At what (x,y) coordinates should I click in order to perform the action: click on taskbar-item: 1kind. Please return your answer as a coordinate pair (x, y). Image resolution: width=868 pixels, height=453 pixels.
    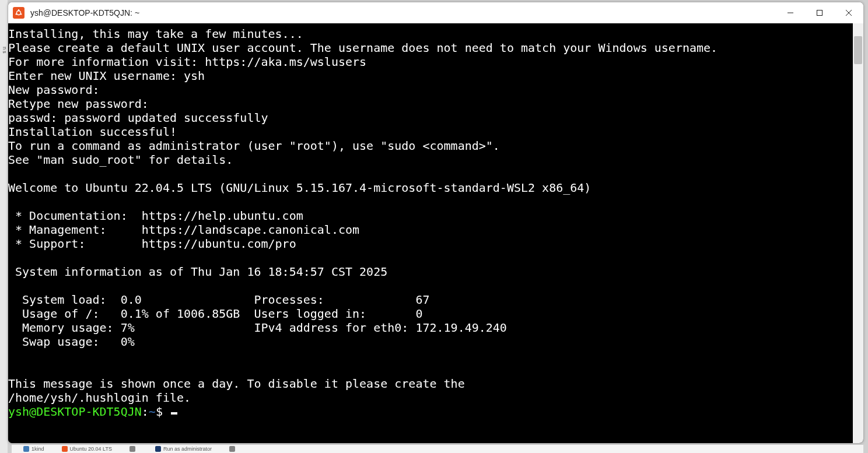
    Looking at the image, I should click on (34, 449).